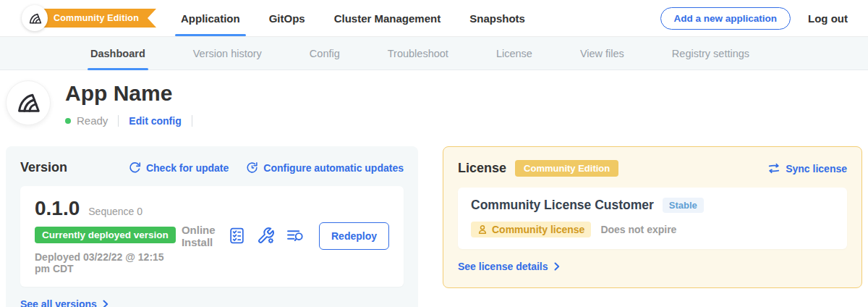  Describe the element at coordinates (212, 168) in the screenshot. I see `version-card-header: Version Check for update` at that location.